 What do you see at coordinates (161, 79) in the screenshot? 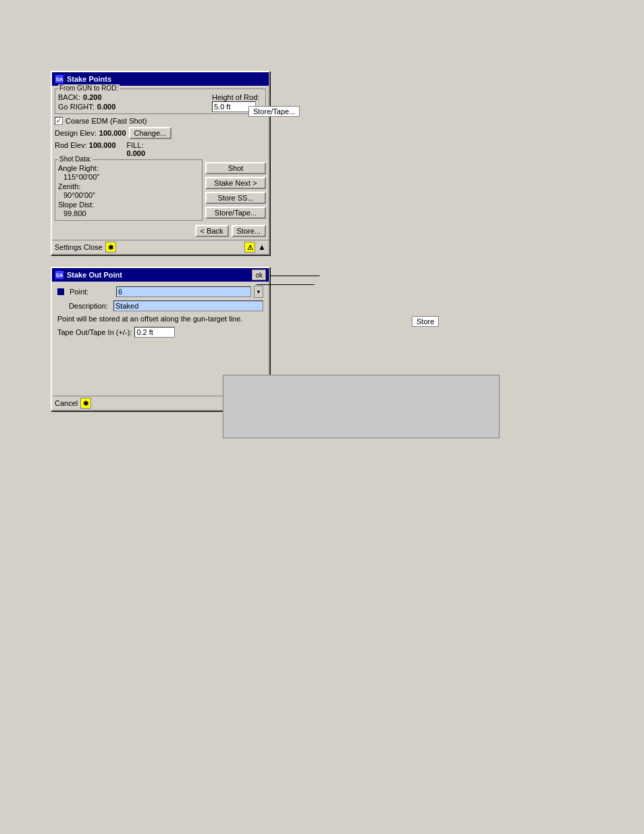
I see `stake-points-titlebar: SA Stake Points` at bounding box center [161, 79].